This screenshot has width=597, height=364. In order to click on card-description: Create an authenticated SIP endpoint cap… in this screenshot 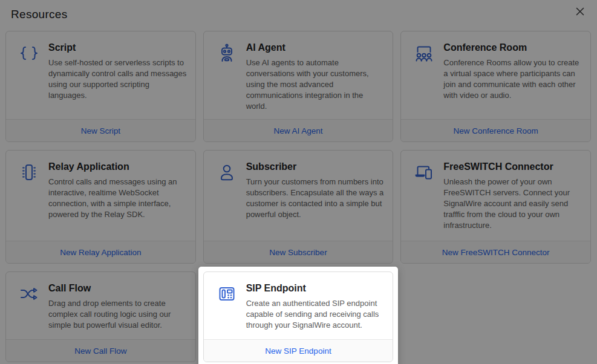, I will do `click(316, 314)`.